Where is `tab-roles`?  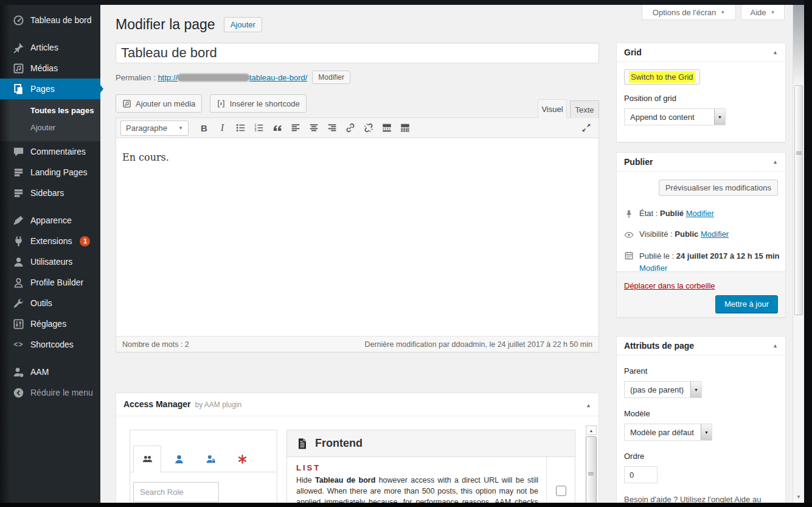 tab-roles is located at coordinates (147, 459).